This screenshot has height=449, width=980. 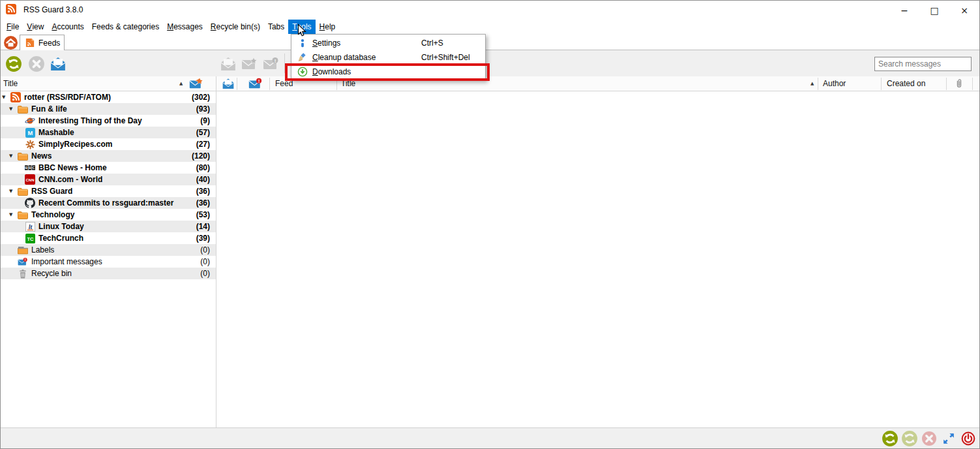 What do you see at coordinates (216, 252) in the screenshot?
I see `panel-separator` at bounding box center [216, 252].